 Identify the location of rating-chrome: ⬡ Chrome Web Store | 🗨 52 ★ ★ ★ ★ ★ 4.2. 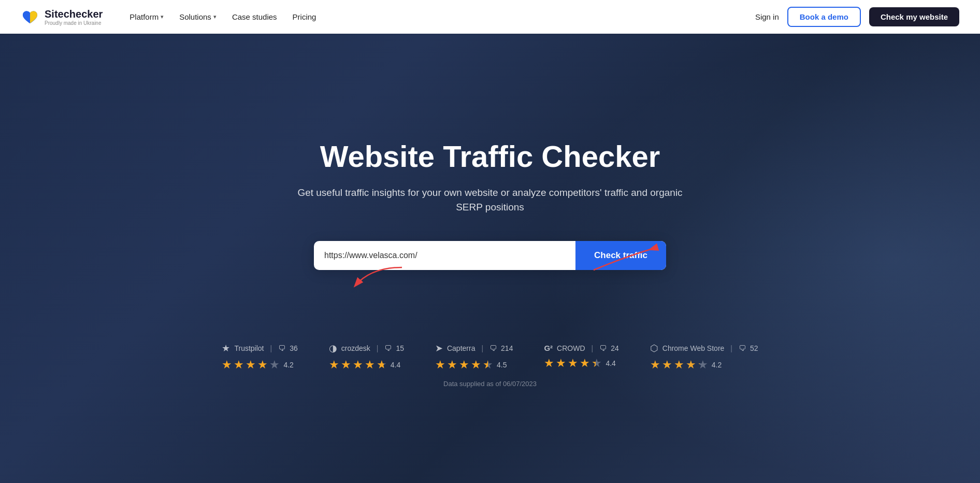
(704, 357).